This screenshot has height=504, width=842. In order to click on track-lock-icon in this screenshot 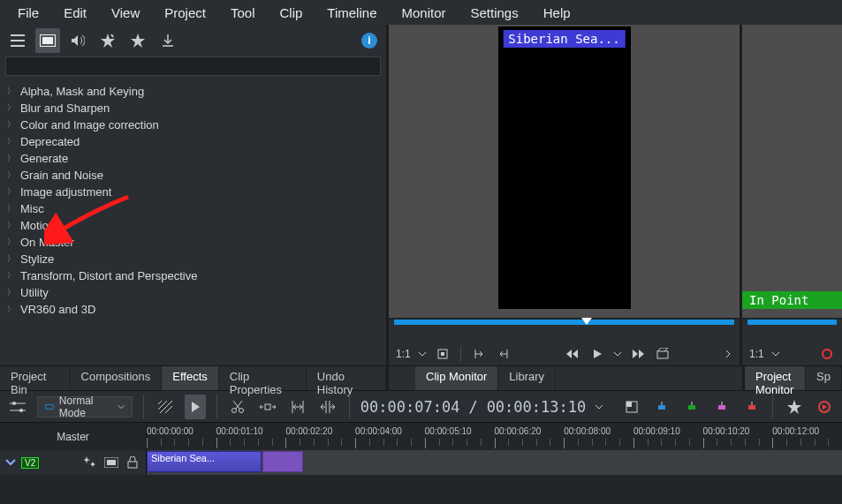, I will do `click(133, 463)`.